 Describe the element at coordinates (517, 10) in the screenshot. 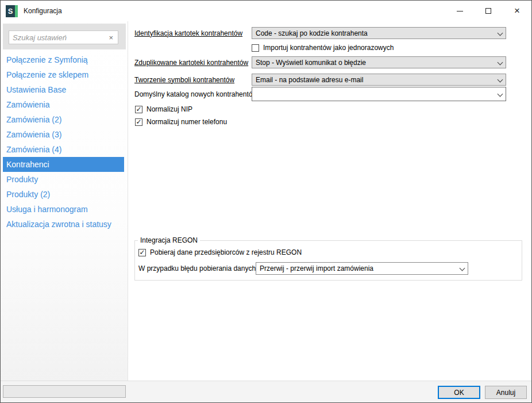

I see `close-icon: ×` at that location.